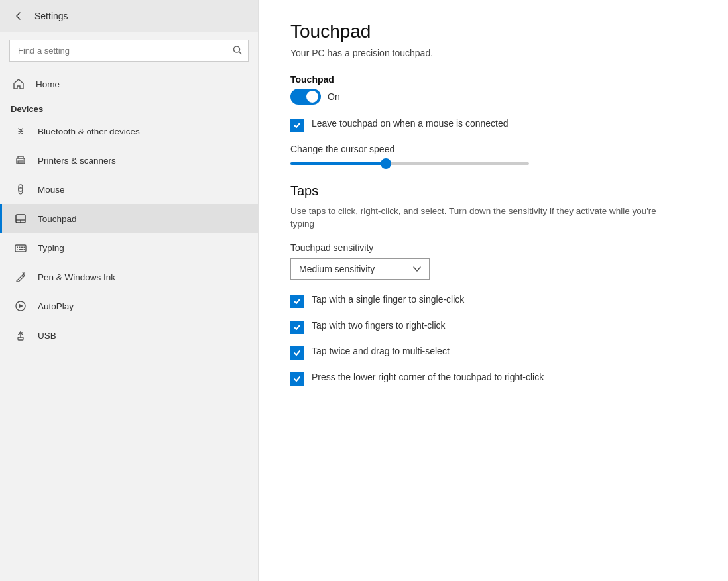 The image size is (728, 581). What do you see at coordinates (19, 84) in the screenshot?
I see `home-icon` at bounding box center [19, 84].